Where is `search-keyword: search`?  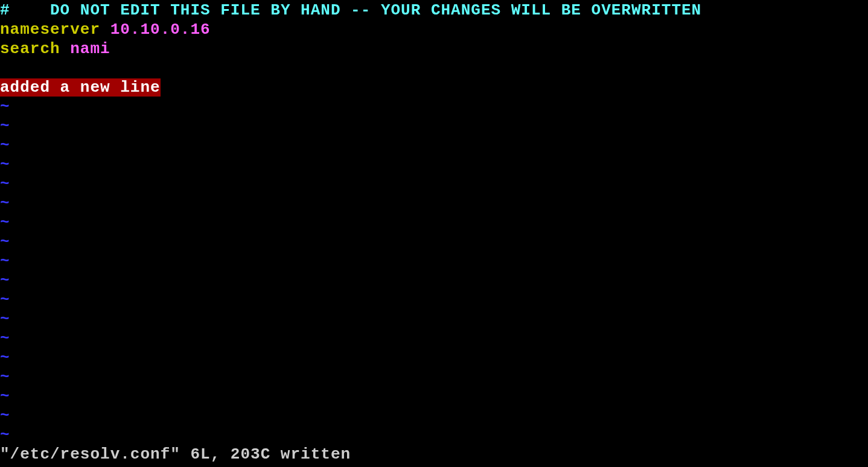 search-keyword: search is located at coordinates (30, 49).